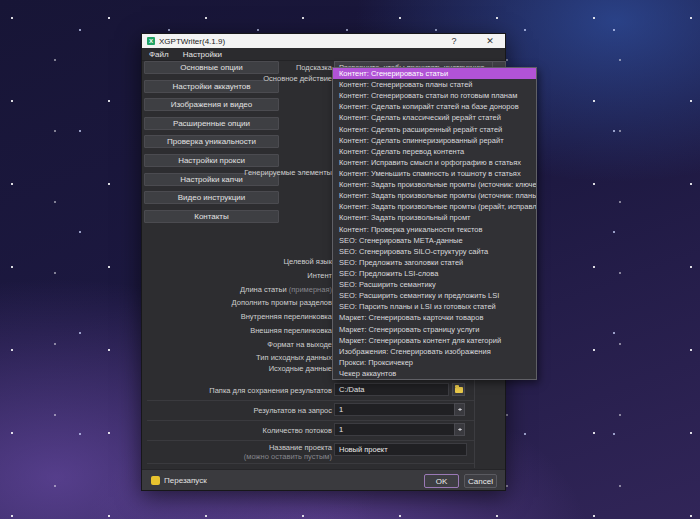 The image size is (700, 519). Describe the element at coordinates (434, 152) in the screenshot. I see `dropdown-option: Контент: Сделать перевод контента` at that location.